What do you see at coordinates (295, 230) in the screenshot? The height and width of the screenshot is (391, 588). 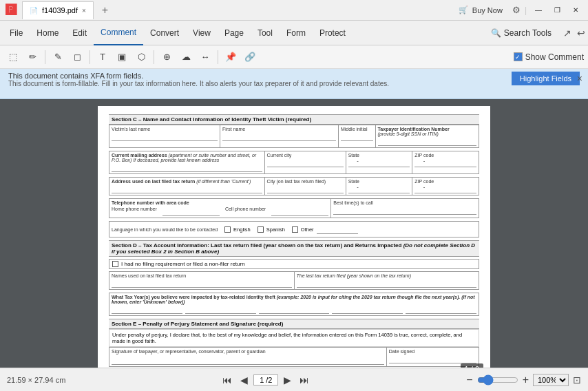 I see `other-checkbox` at bounding box center [295, 230].